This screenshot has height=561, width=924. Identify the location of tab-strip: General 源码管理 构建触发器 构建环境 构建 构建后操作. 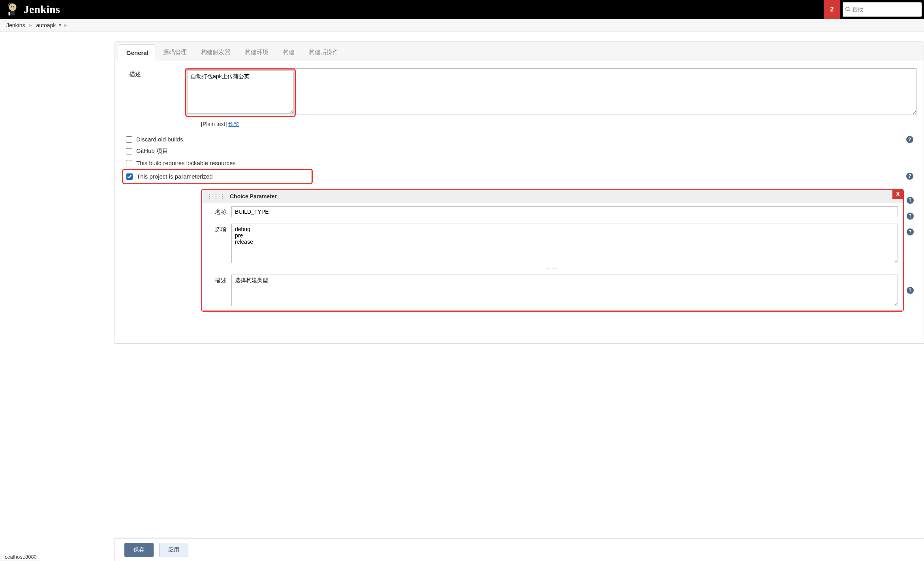
(519, 51).